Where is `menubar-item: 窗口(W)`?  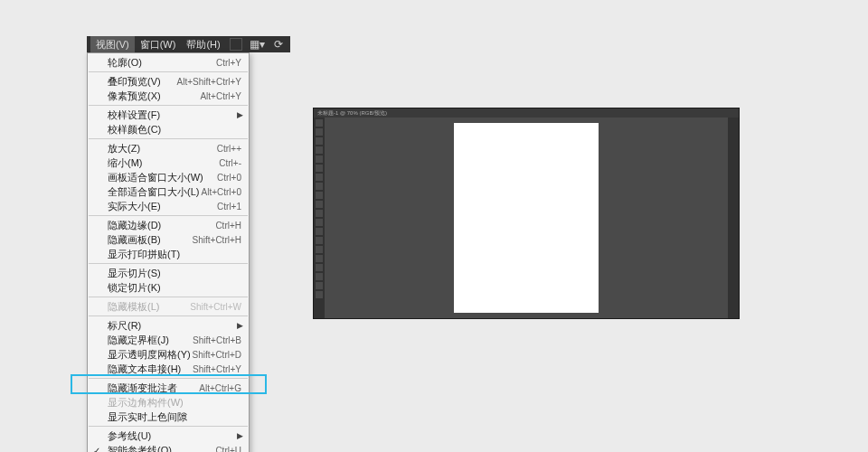
menubar-item: 窗口(W) is located at coordinates (158, 45).